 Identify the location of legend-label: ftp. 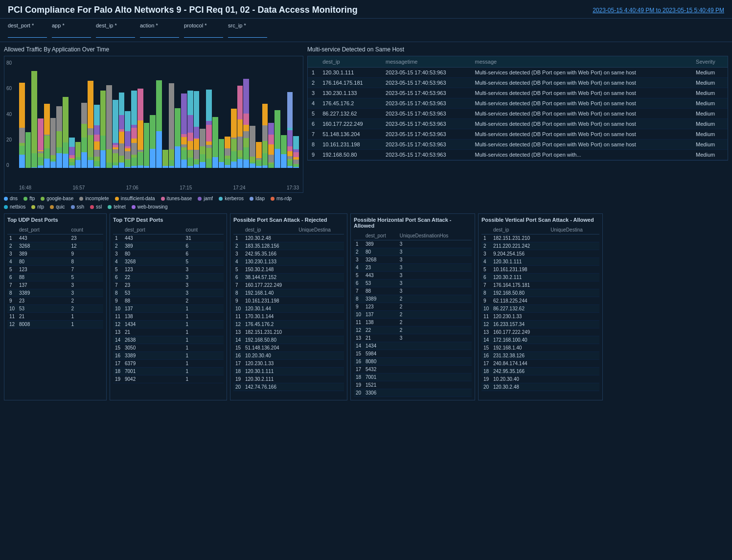
(32, 199).